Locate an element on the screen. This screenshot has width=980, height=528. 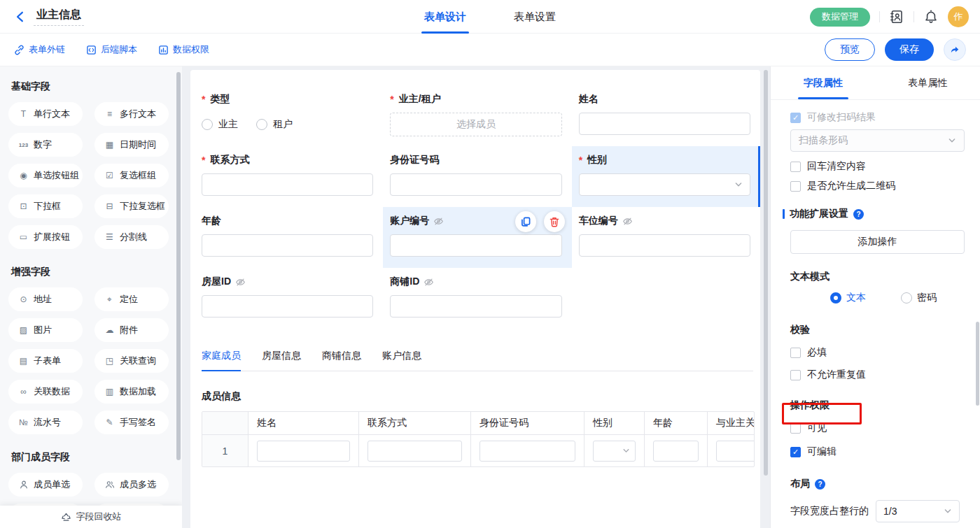
tab-field-properties: 字段属性 is located at coordinates (823, 83).